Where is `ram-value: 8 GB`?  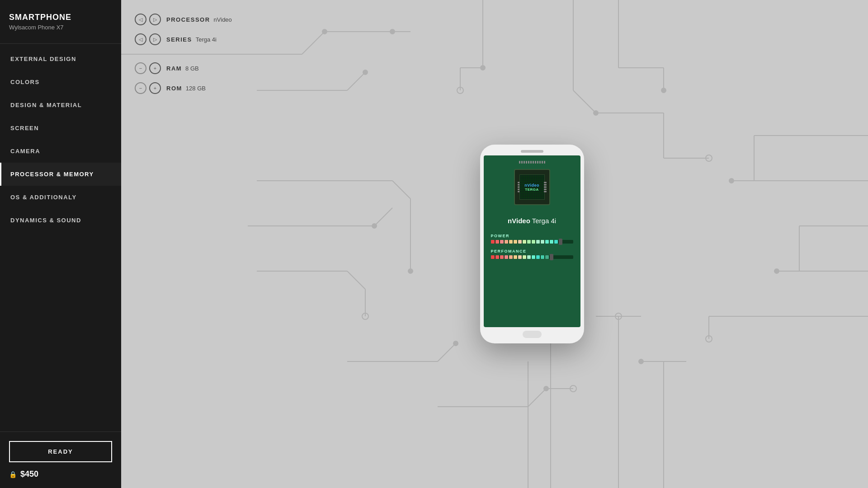
ram-value: 8 GB is located at coordinates (192, 69).